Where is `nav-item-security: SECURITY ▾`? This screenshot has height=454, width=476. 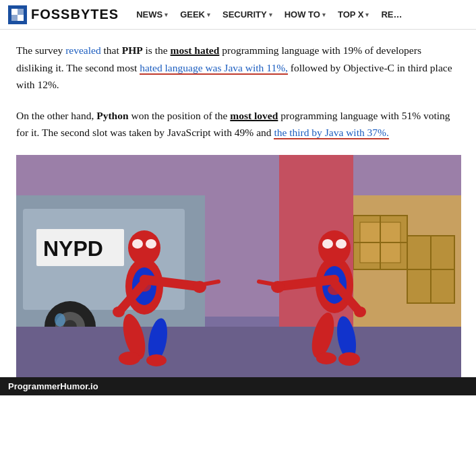
nav-item-security: SECURITY ▾ is located at coordinates (247, 15).